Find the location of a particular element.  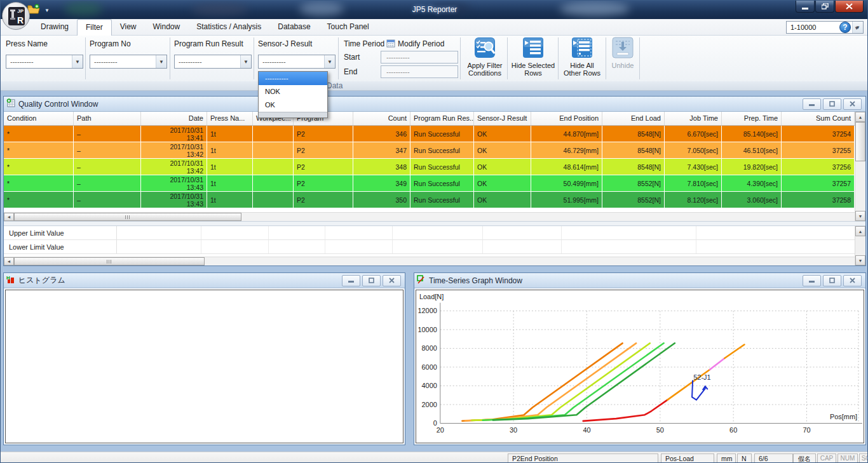

dropdown-item-ok: OK is located at coordinates (293, 105).